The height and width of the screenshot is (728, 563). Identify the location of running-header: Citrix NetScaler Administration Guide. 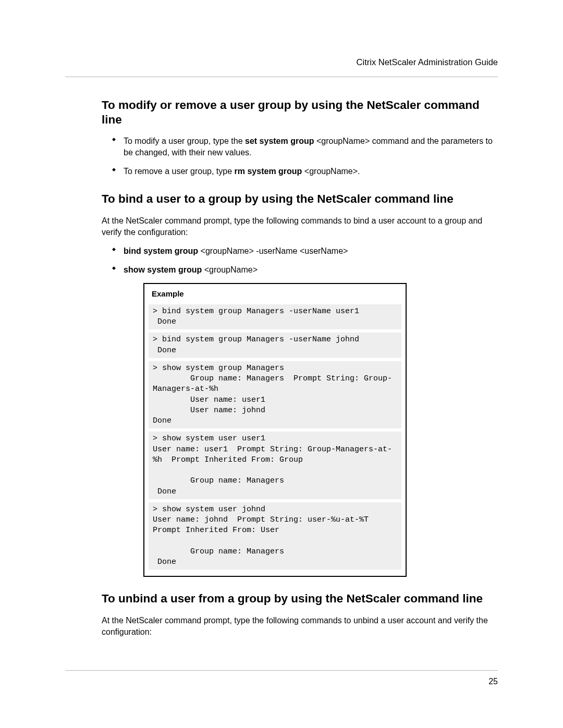
(282, 63).